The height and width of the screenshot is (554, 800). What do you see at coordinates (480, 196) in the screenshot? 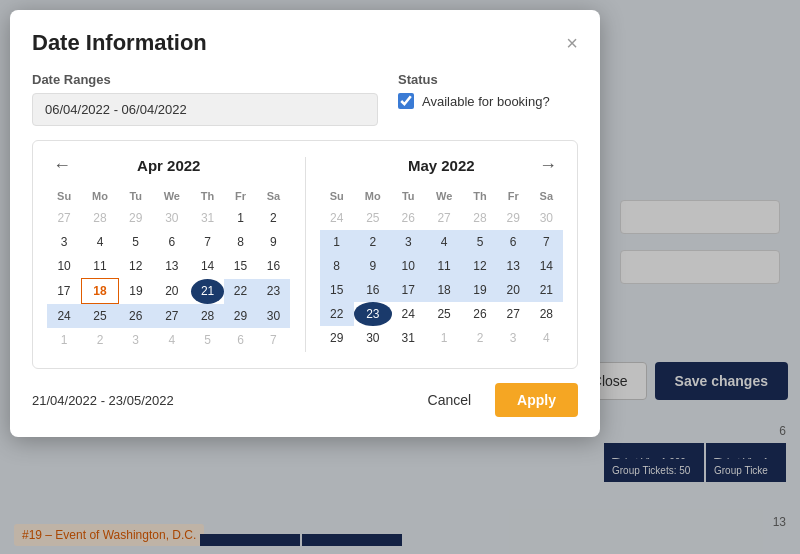
I see `col-th-right: Th` at bounding box center [480, 196].